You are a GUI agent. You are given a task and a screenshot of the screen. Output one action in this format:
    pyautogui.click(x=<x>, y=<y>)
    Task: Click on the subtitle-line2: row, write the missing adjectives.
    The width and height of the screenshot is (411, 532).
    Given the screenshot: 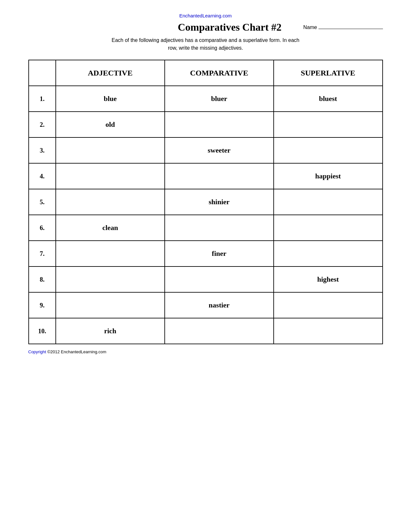 What is the action you would take?
    pyautogui.click(x=206, y=48)
    